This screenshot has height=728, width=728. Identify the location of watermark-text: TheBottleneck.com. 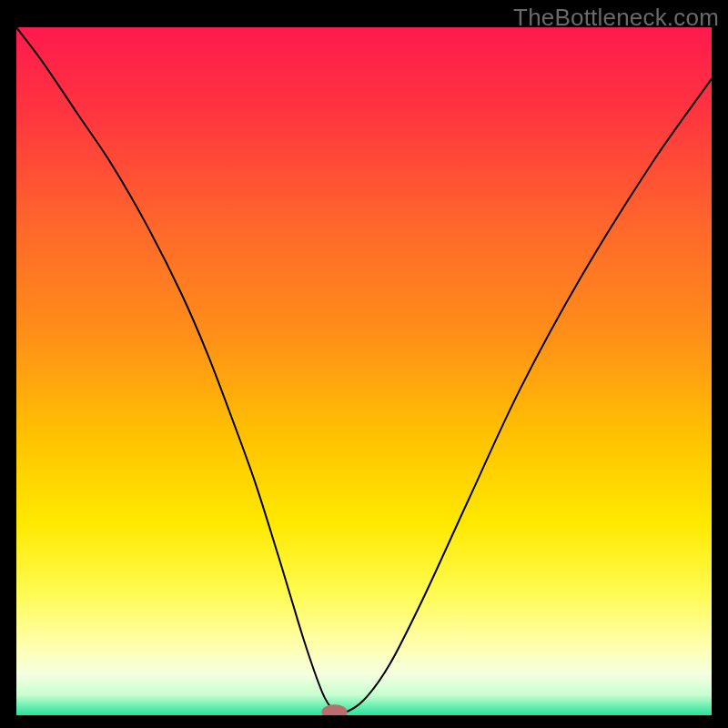
(616, 18).